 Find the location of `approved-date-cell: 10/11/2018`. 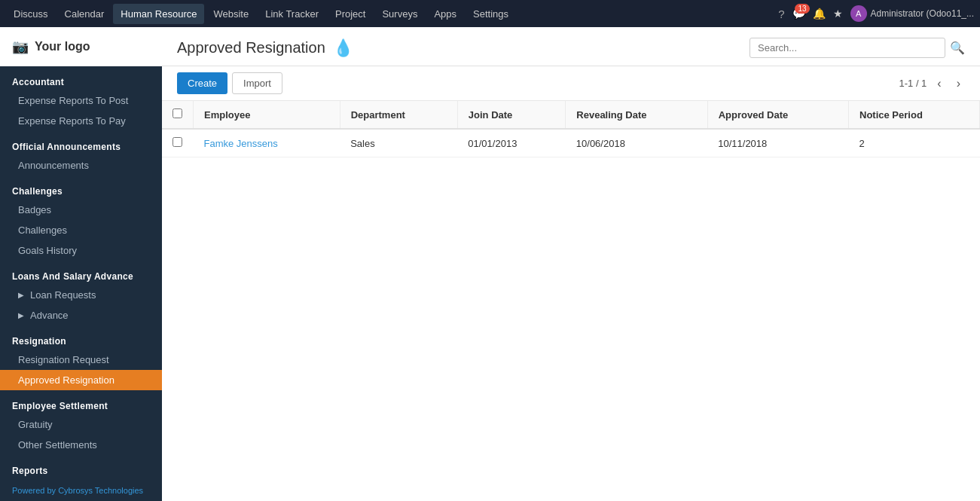

approved-date-cell: 10/11/2018 is located at coordinates (777, 143).